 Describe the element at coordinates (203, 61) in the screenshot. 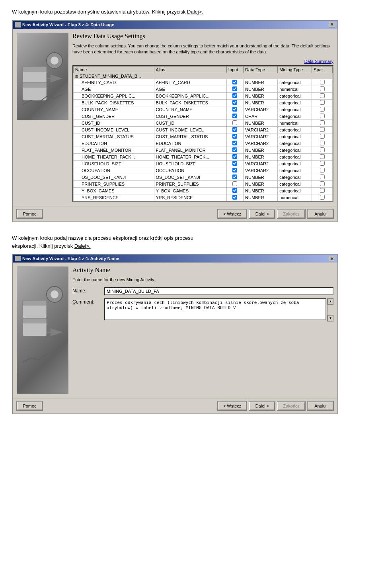

I see `data-summary-link: Data Summary` at that location.